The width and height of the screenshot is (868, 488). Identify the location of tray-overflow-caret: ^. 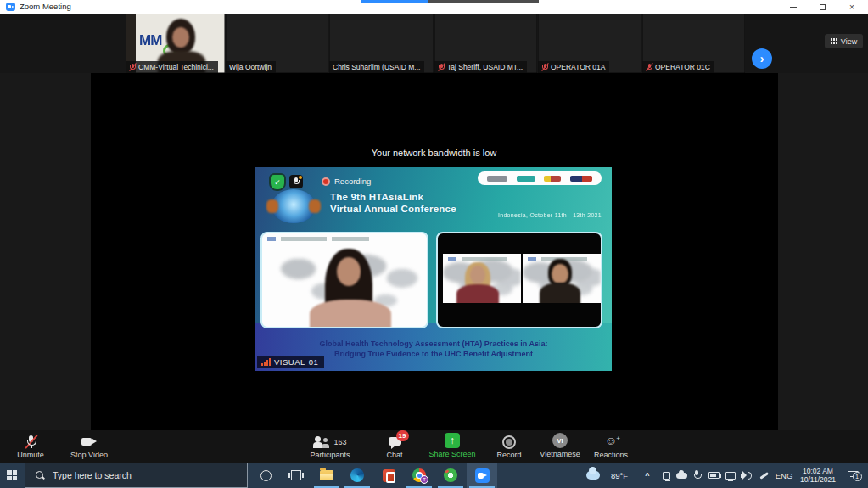
(647, 475).